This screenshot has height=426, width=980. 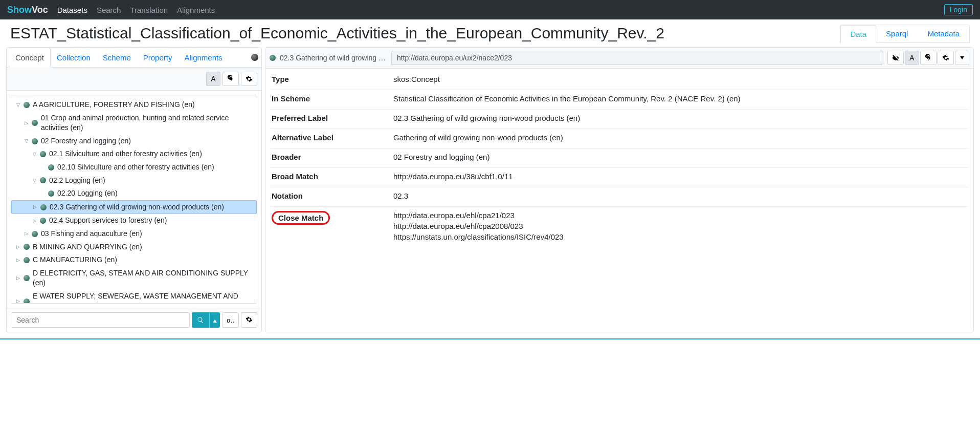 What do you see at coordinates (134, 181) in the screenshot?
I see `tree-node: 02.2 Logging (en)` at bounding box center [134, 181].